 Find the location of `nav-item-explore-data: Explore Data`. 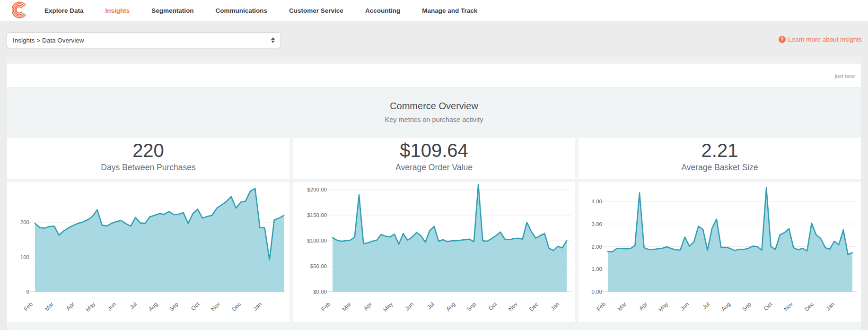

nav-item-explore-data: Explore Data is located at coordinates (64, 10).